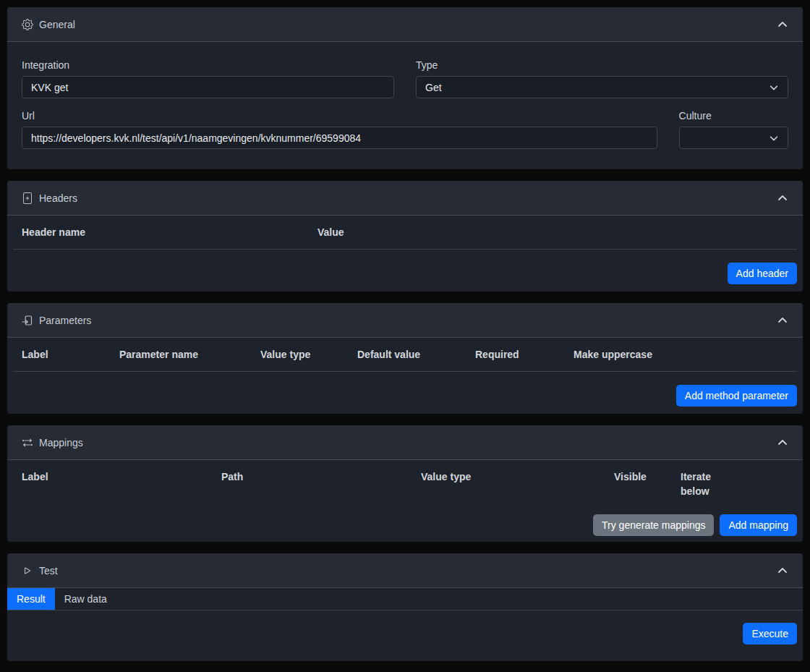  Describe the element at coordinates (65, 320) in the screenshot. I see `parameters-section-title: Parameters` at that location.